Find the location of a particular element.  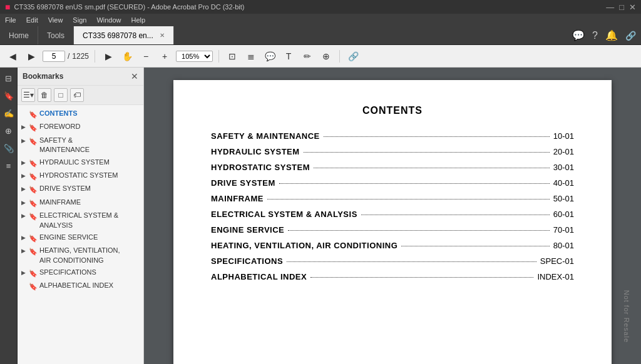

panel-resize-handle is located at coordinates (142, 216).